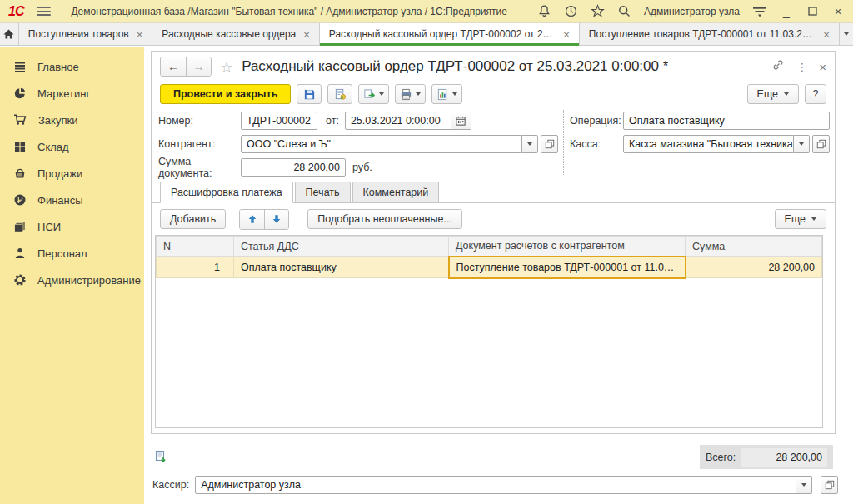 The width and height of the screenshot is (853, 504). What do you see at coordinates (407, 95) in the screenshot?
I see `printer-icon` at bounding box center [407, 95].